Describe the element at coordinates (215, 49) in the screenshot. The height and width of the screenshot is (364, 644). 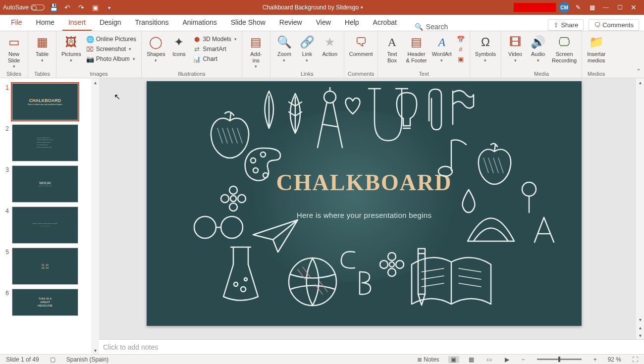
I see `smartart-button: ⇄SmartArt` at that location.